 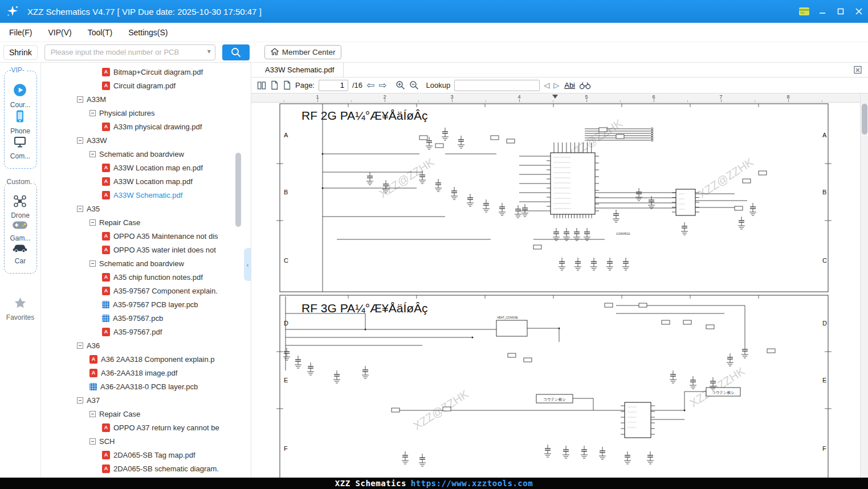 I want to click on menu-item-settings: Settings(S), so click(x=148, y=32).